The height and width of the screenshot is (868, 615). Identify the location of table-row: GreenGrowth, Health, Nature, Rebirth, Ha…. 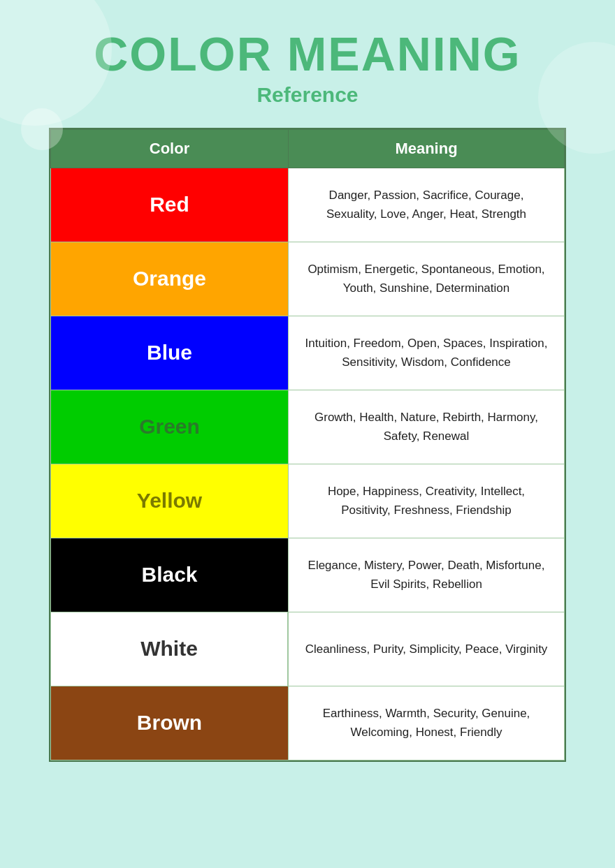
(308, 427).